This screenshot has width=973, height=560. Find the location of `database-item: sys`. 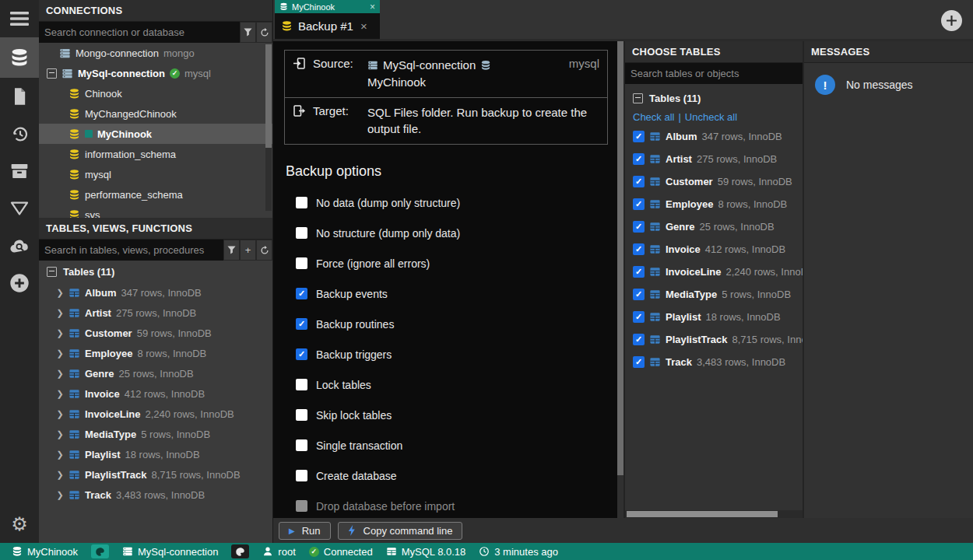

database-item: sys is located at coordinates (156, 212).